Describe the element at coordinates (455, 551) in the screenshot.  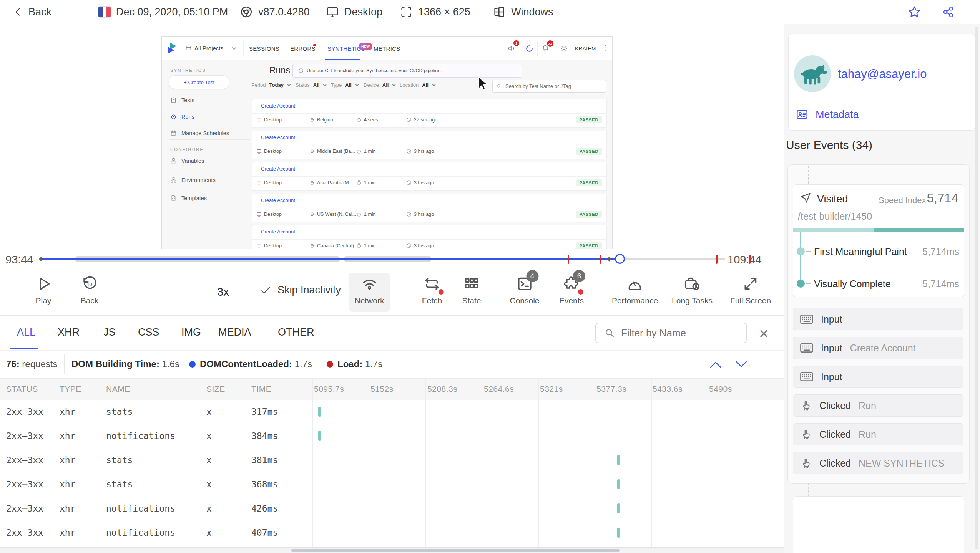
I see `h-scrollbar-thumb` at that location.